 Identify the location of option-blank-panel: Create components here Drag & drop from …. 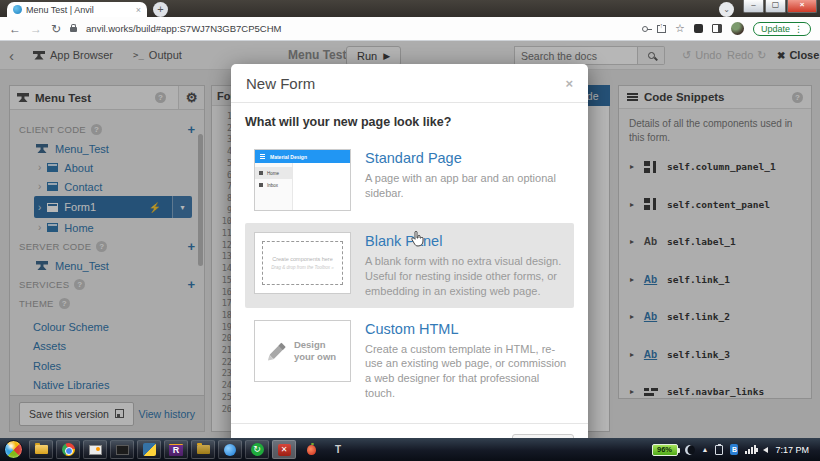
(410, 266).